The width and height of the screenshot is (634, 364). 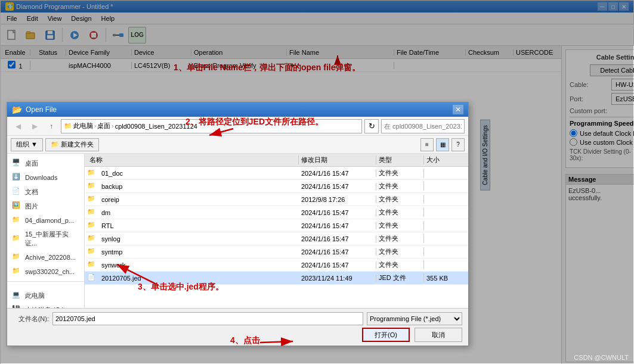 What do you see at coordinates (45, 239) in the screenshot?
I see `sidebar-item-folder2: 📁 15_中新履手实证...` at bounding box center [45, 239].